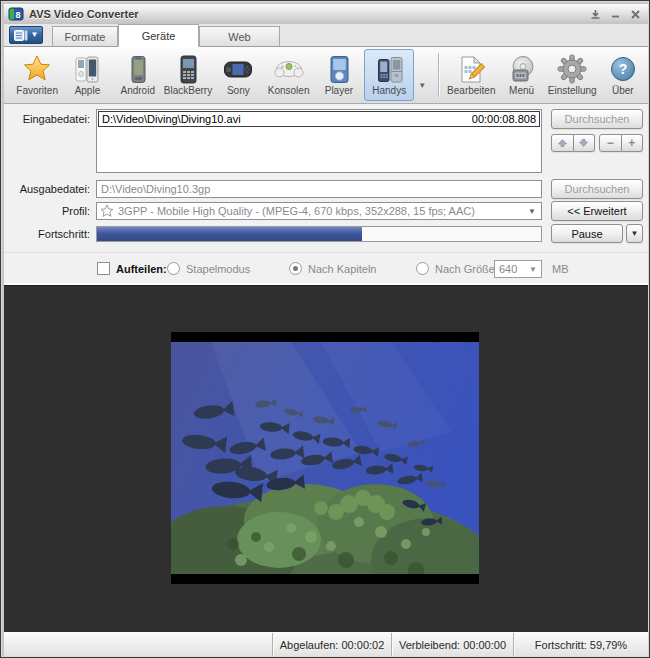 This screenshot has height=658, width=650. I want to click on size-dropdown-arrow-icon: ▼, so click(533, 270).